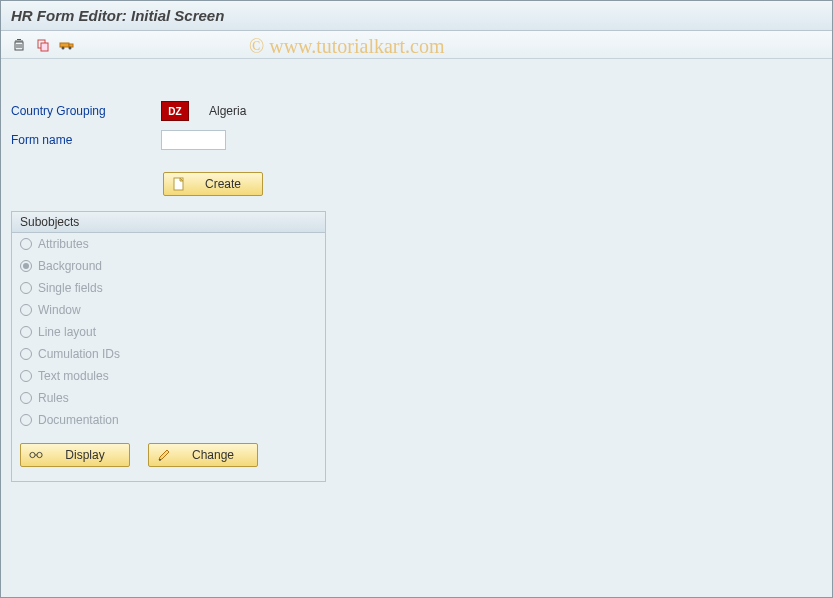 The width and height of the screenshot is (833, 598). Describe the element at coordinates (492, 184) in the screenshot. I see `create-row: Create` at that location.